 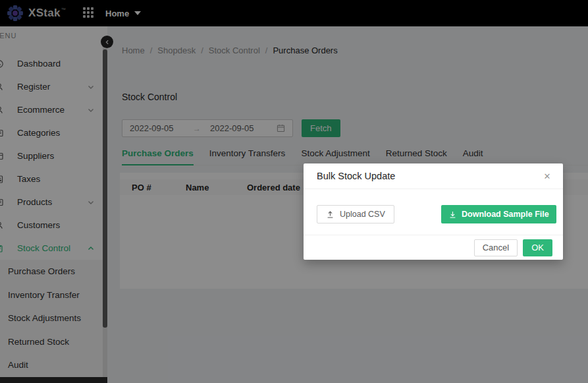 What do you see at coordinates (433, 212) in the screenshot?
I see `modal-body: Upload CSV Download Sample File` at bounding box center [433, 212].